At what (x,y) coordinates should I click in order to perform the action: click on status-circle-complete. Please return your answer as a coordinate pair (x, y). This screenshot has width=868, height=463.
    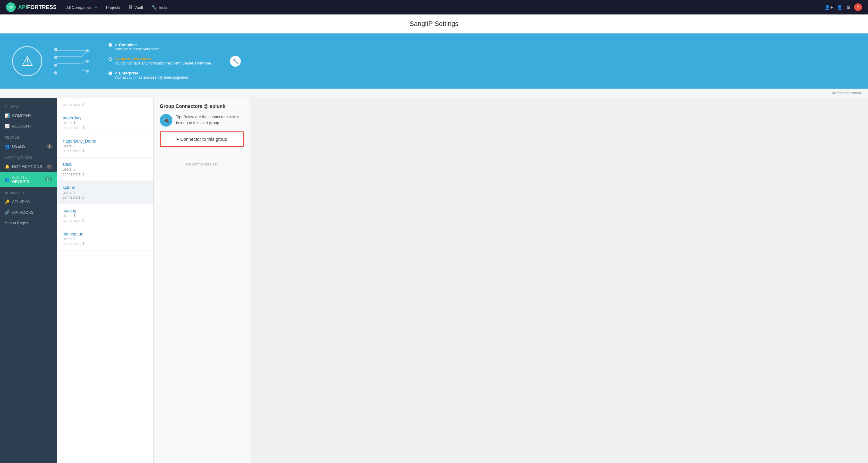
    Looking at the image, I should click on (111, 45).